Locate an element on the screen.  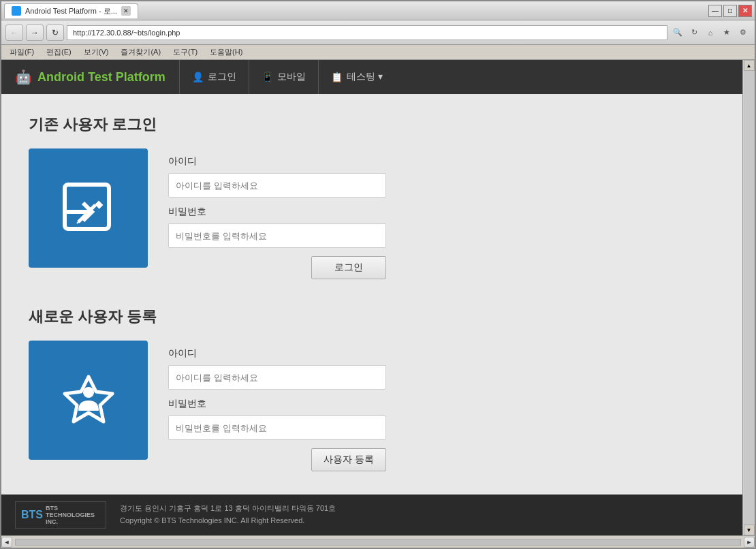
nav-testing: 📋 테스팅 ▾ is located at coordinates (357, 77).